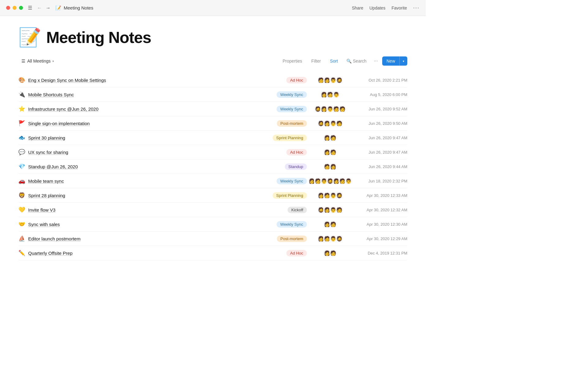  What do you see at coordinates (282, 152) in the screenshot?
I see `meeting-tag-cell: Ad Hoc` at bounding box center [282, 152].